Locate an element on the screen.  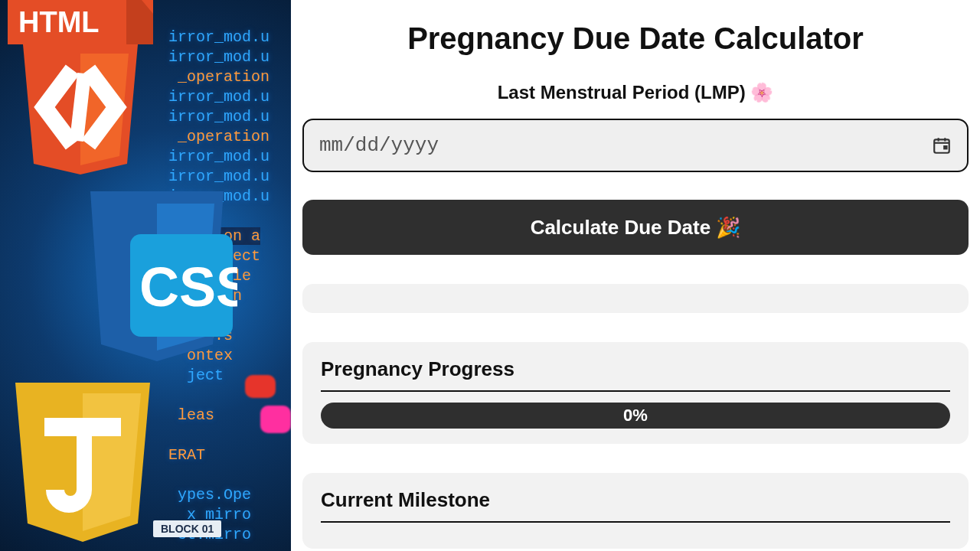
block-chip: BLOCK 01 is located at coordinates (187, 529).